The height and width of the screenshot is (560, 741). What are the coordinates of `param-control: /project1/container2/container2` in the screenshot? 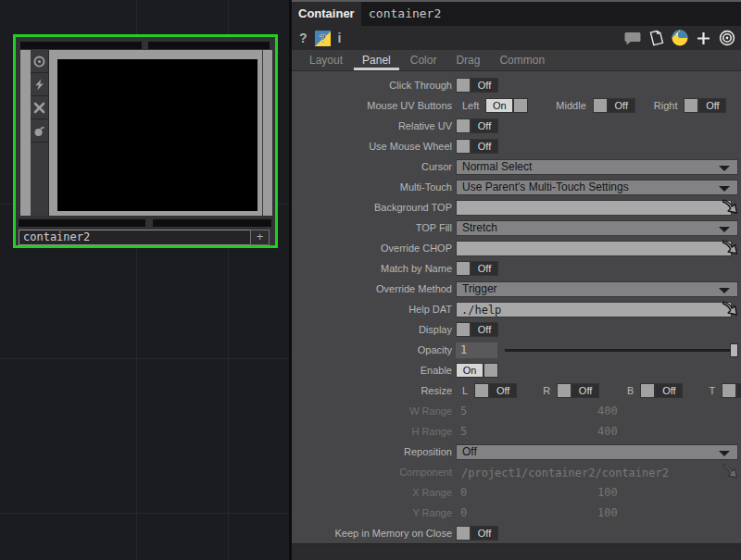 It's located at (595, 472).